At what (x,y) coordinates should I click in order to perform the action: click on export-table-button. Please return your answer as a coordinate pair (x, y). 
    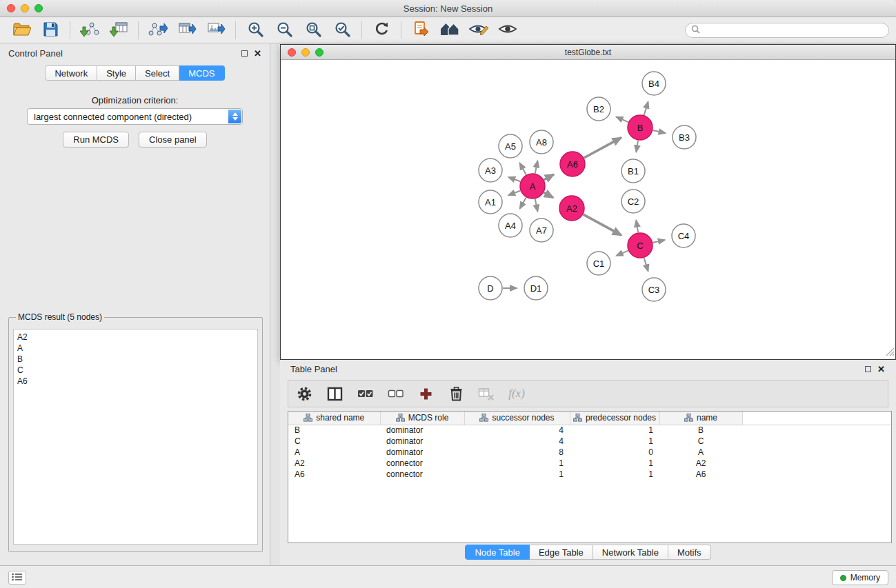
    Looking at the image, I should click on (187, 30).